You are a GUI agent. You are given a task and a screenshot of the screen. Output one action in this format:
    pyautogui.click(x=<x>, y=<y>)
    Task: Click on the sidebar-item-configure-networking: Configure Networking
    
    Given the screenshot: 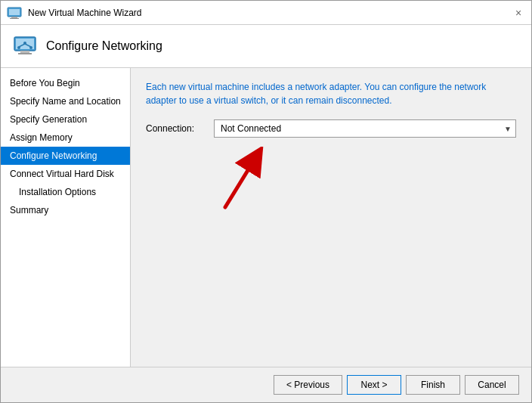 What is the action you would take?
    pyautogui.click(x=65, y=156)
    